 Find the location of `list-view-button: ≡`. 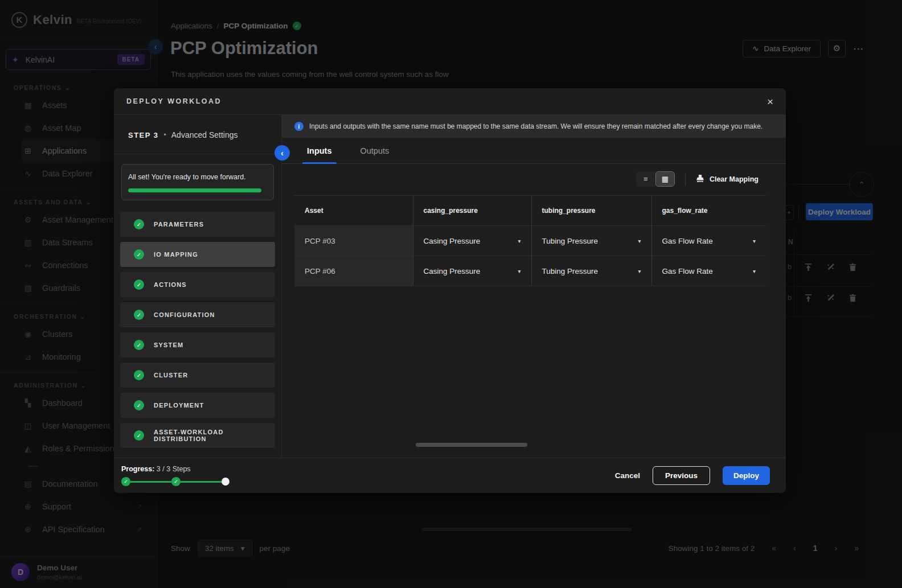

list-view-button: ≡ is located at coordinates (646, 179).